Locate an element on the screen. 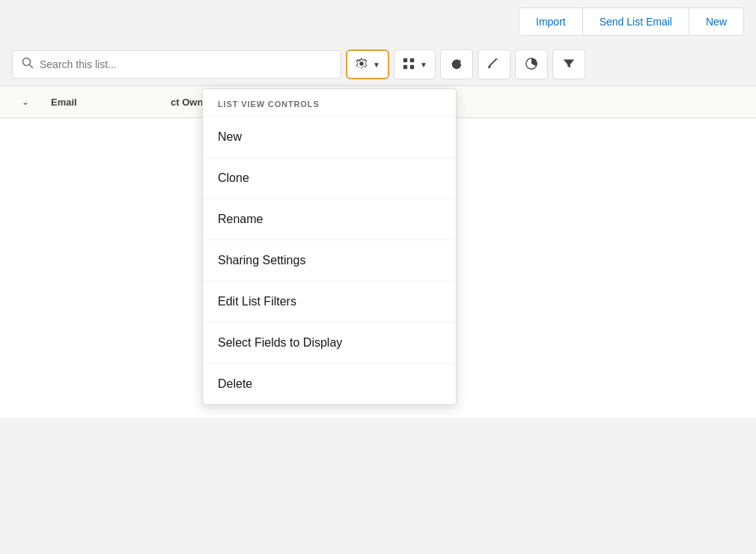 The width and height of the screenshot is (756, 554). dropdown-item-edit-list-filters: Edit List Filters is located at coordinates (329, 302).